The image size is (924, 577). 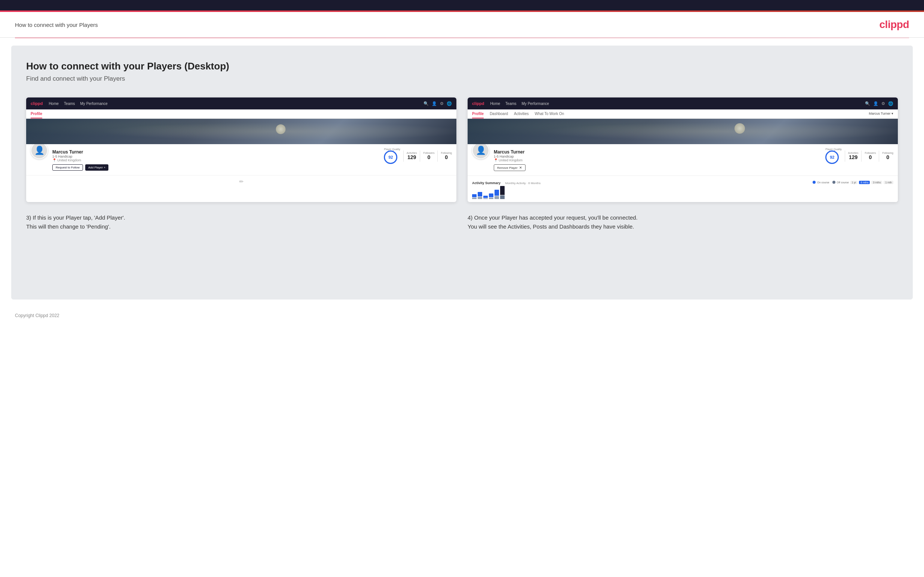 What do you see at coordinates (241, 131) in the screenshot?
I see `banner-overlay` at bounding box center [241, 131].